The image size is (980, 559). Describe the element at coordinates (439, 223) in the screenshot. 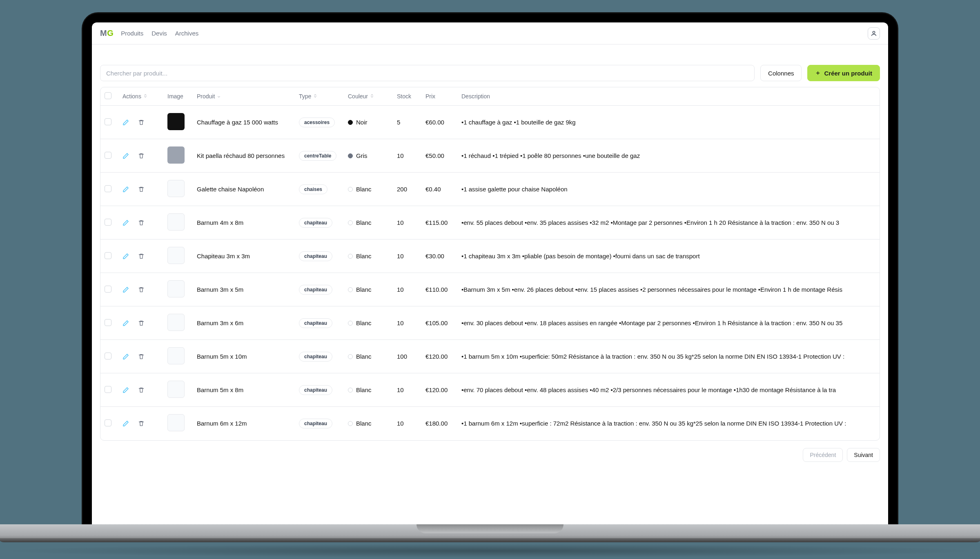

I see `price-value: €115.00` at that location.